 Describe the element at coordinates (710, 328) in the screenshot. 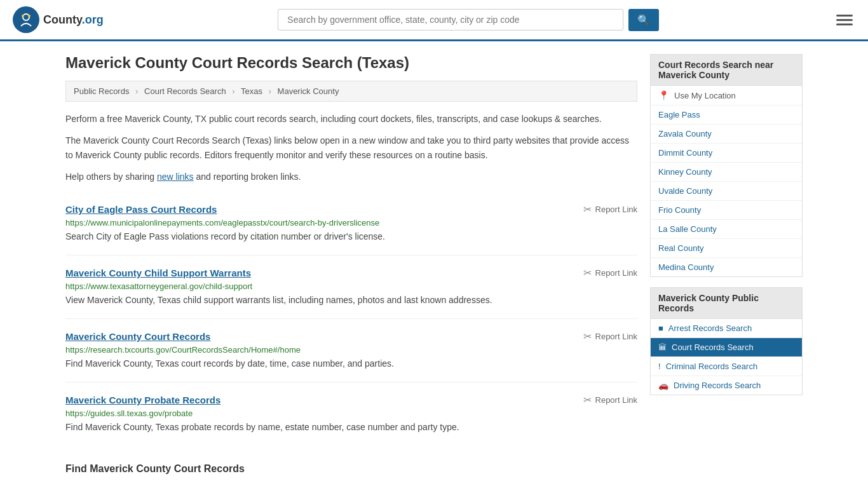

I see `arrest-label: Arrest Records Search` at that location.